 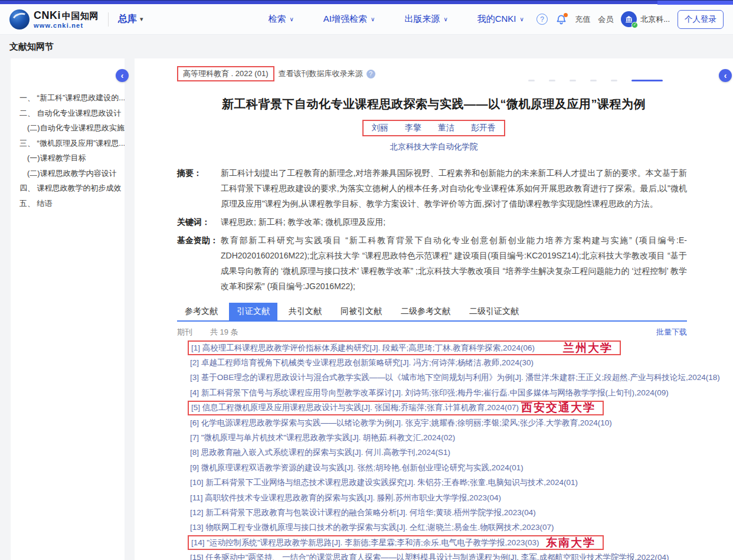 I want to click on placeholder-dashes, so click(x=588, y=80).